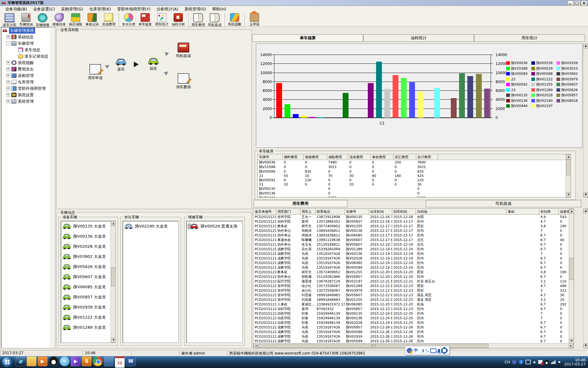 The height and width of the screenshot is (368, 588). I want to click on table-row: PCD201512212...园艺学院蒲亚锋13679287129陕V02197…, so click(414, 282).